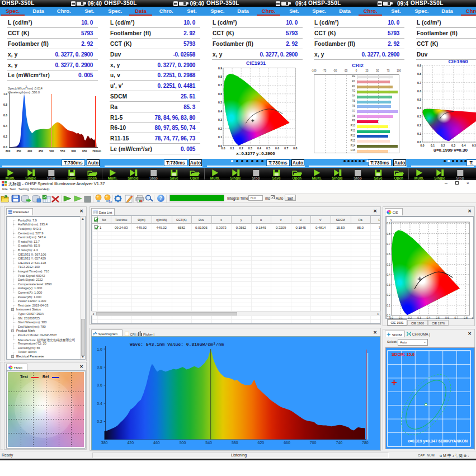  I want to click on svg-text: x=0.319 y=0.347 6100K/YANKON, so click(437, 441).